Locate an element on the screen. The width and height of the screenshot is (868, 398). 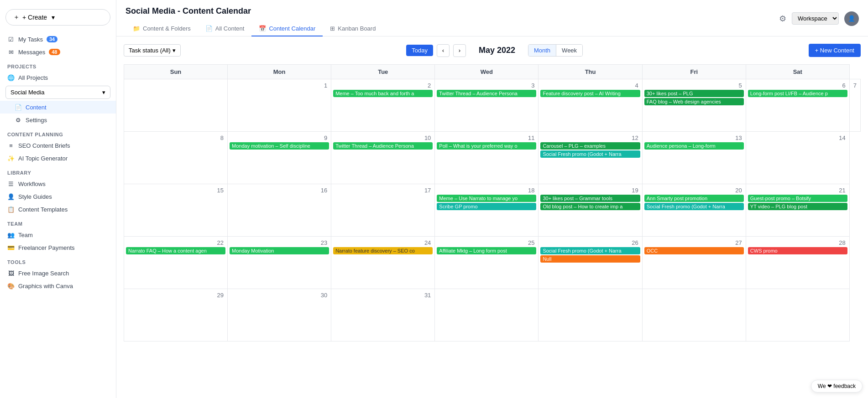
calendar-event: Monday motivation – Self discipline is located at coordinates (279, 146).